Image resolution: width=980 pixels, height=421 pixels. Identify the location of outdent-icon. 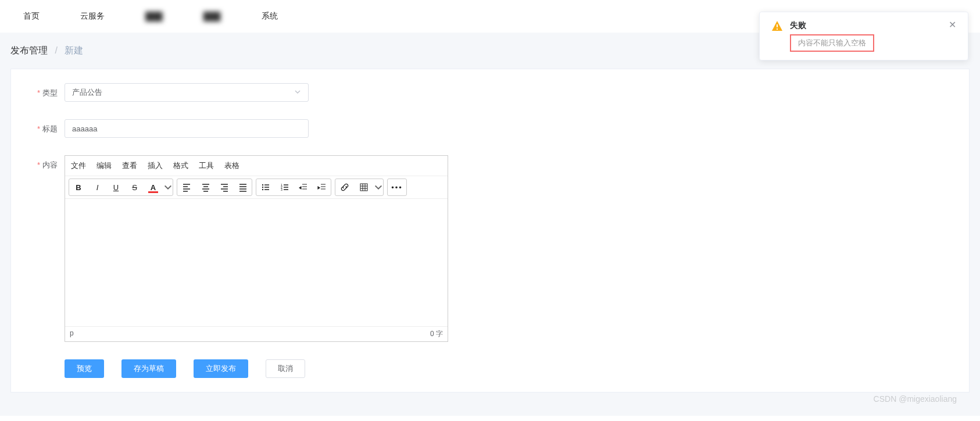
(303, 187).